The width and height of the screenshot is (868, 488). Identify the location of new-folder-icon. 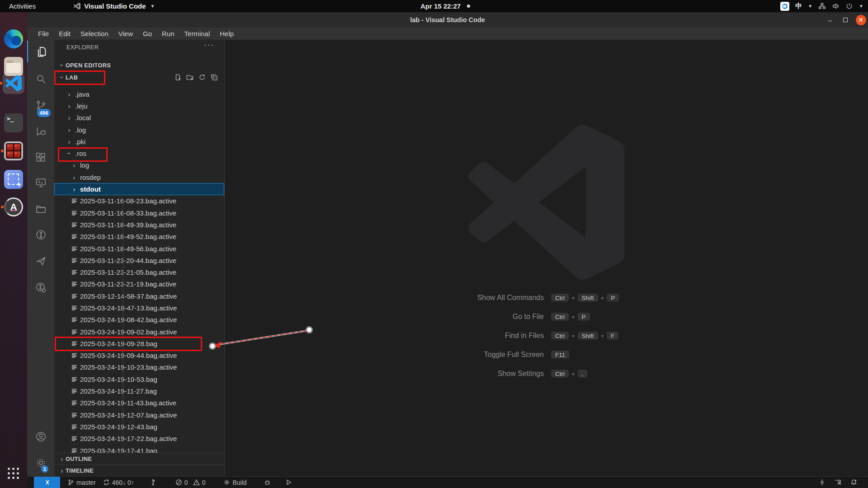
(190, 77).